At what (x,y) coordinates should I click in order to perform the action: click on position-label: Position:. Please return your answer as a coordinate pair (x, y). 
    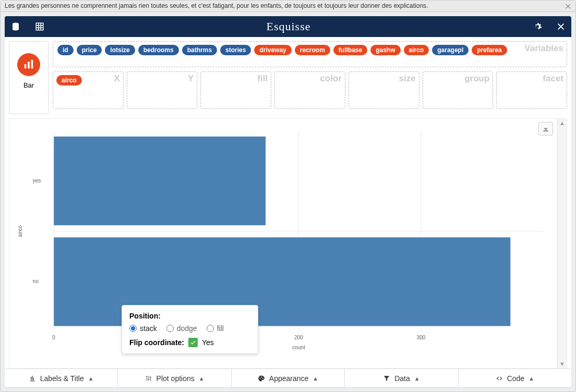
    Looking at the image, I should click on (190, 316).